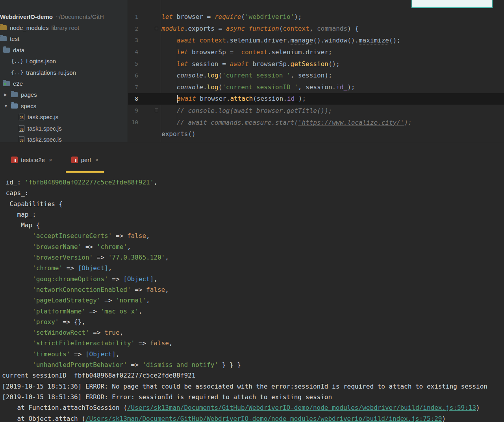 This screenshot has height=422, width=504. Describe the element at coordinates (253, 377) in the screenshot. I see `console-line: current sessionID fbfb048968af022277c5ce…` at that location.